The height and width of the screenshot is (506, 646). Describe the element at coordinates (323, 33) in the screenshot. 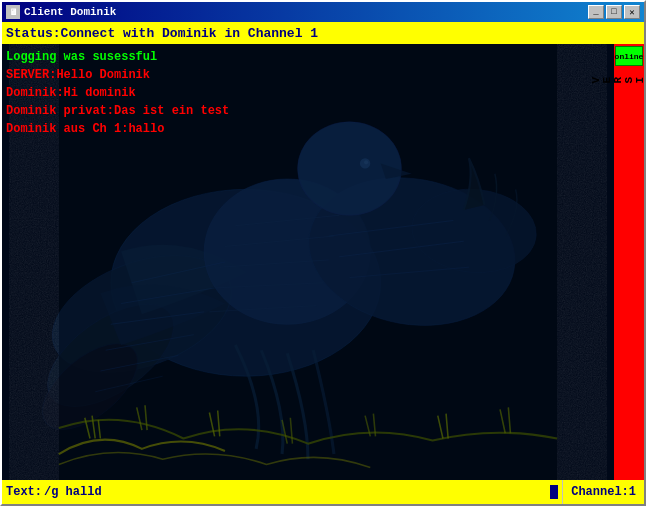

I see `status-bar: Status:Connect with Dominik in Channel 1` at that location.